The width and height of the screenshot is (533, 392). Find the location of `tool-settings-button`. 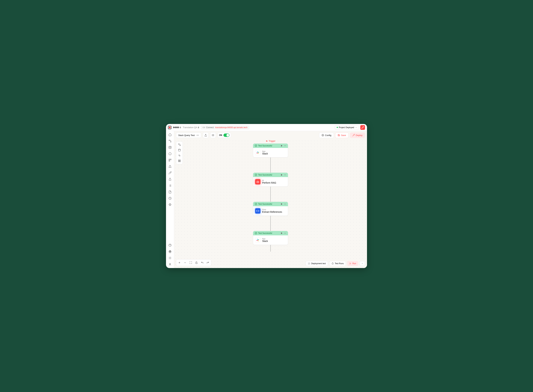

tool-settings-button is located at coordinates (179, 156).